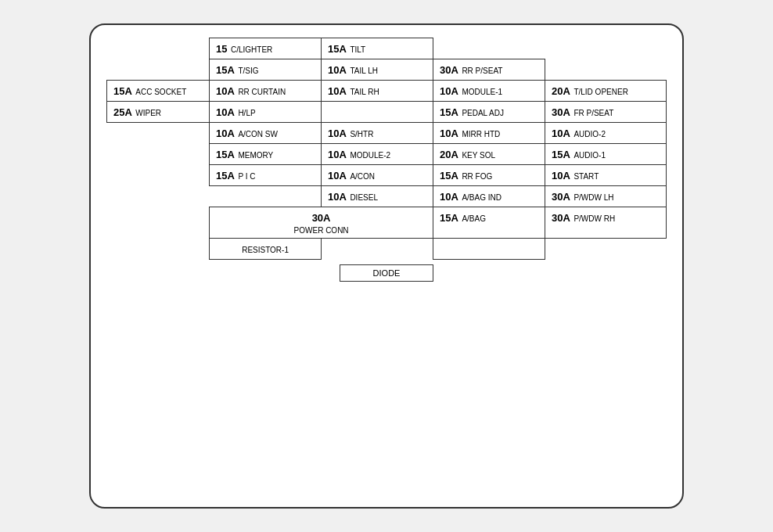 The width and height of the screenshot is (773, 532). What do you see at coordinates (265, 250) in the screenshot?
I see `fuse-label: RESISTOR-1` at bounding box center [265, 250].